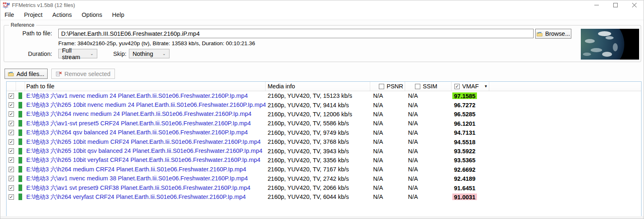 The height and width of the screenshot is (219, 644). What do you see at coordinates (318, 133) in the screenshot?
I see `row-media-info: 2160p, YUV420, TV, 9749 kb/s` at bounding box center [318, 133].